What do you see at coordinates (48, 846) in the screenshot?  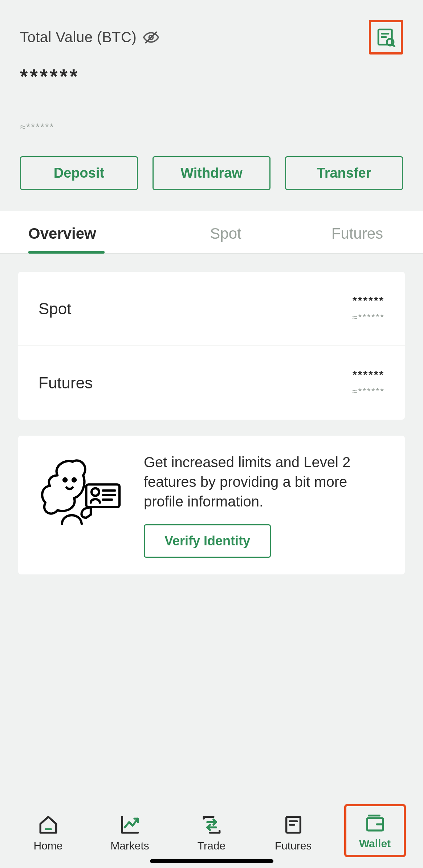 I see `nav-home-label: Home` at bounding box center [48, 846].